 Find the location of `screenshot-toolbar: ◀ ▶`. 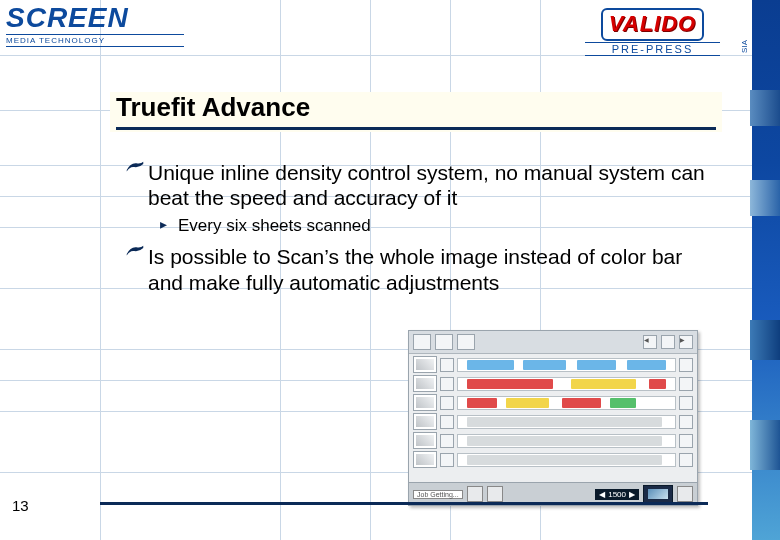

screenshot-toolbar: ◀ ▶ is located at coordinates (553, 342).